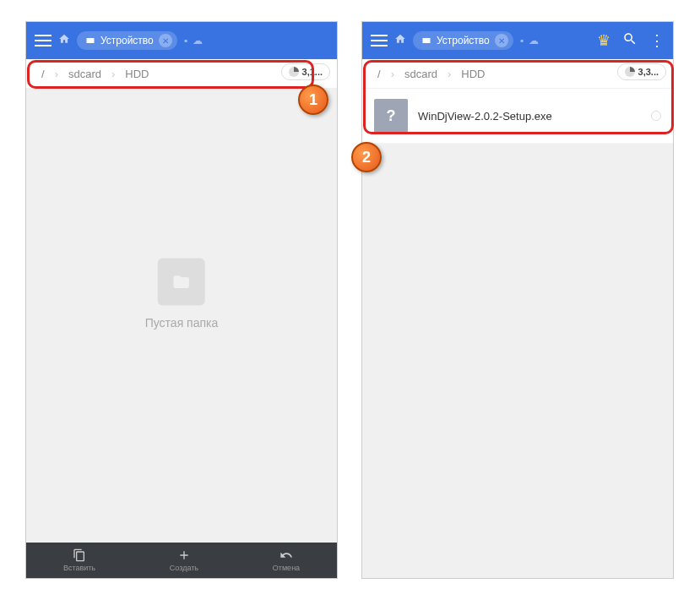  I want to click on crown-icon: ♛, so click(604, 41).